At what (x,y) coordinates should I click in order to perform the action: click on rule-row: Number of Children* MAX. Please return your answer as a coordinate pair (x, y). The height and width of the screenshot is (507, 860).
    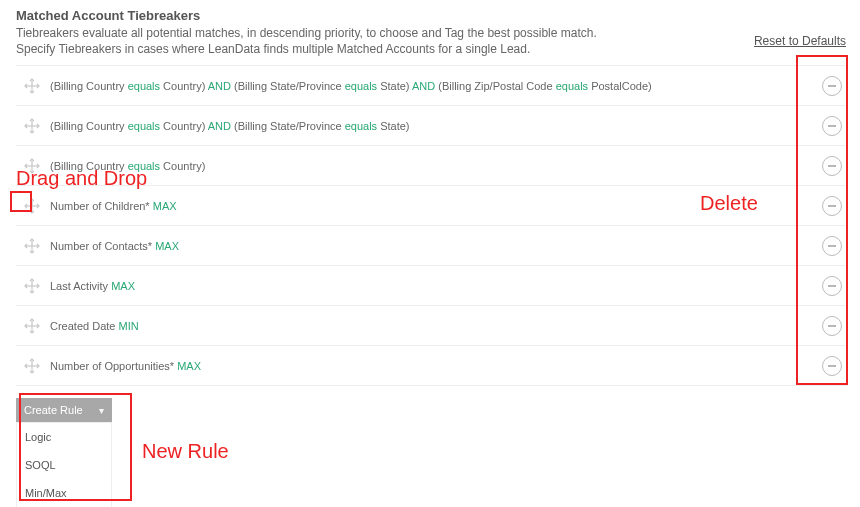
    Looking at the image, I should click on (432, 206).